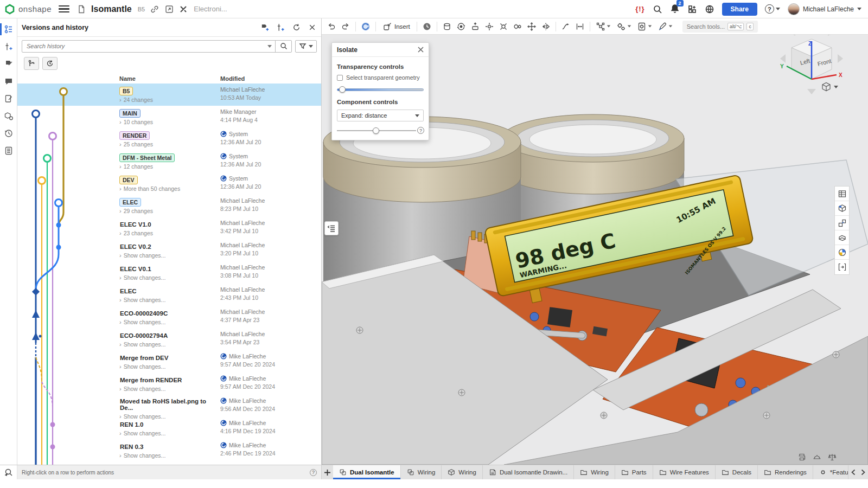 This screenshot has width=868, height=488. Describe the element at coordinates (169, 406) in the screenshot. I see `table-row: Moved tab RoHS label.png to De... › Show…` at that location.